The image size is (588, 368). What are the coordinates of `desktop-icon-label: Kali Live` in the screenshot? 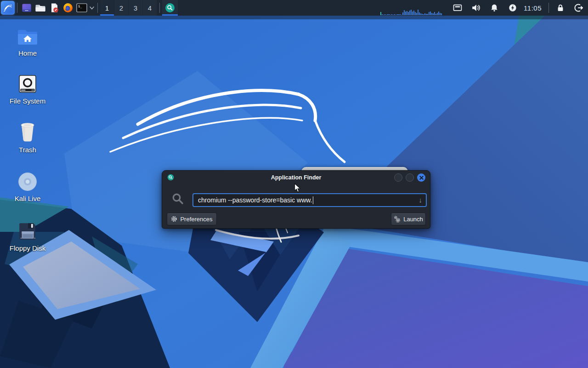 It's located at (28, 199).